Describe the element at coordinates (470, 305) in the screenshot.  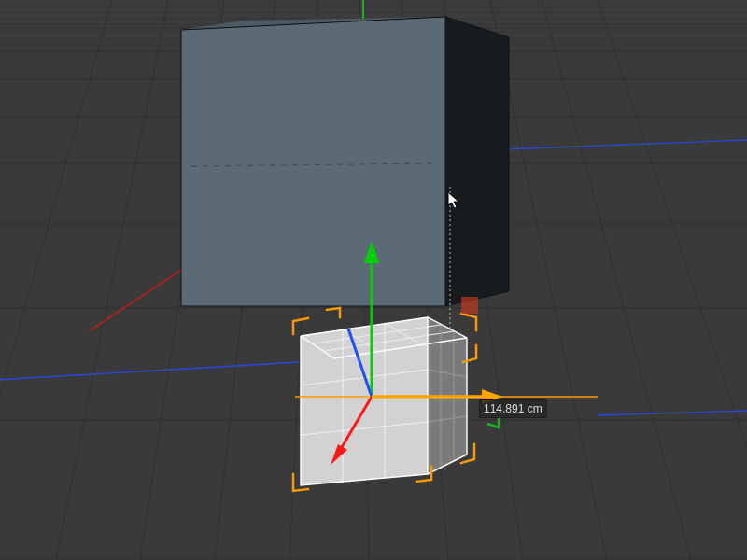
I see `axis-plane-xz-hint` at that location.